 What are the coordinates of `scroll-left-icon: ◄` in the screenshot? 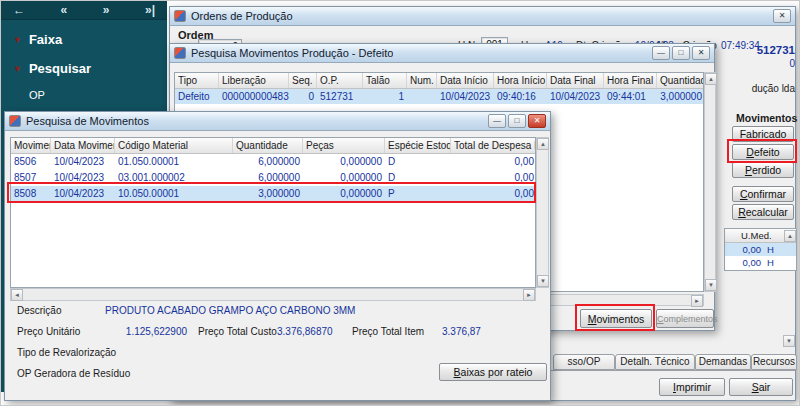 It's located at (17, 295).